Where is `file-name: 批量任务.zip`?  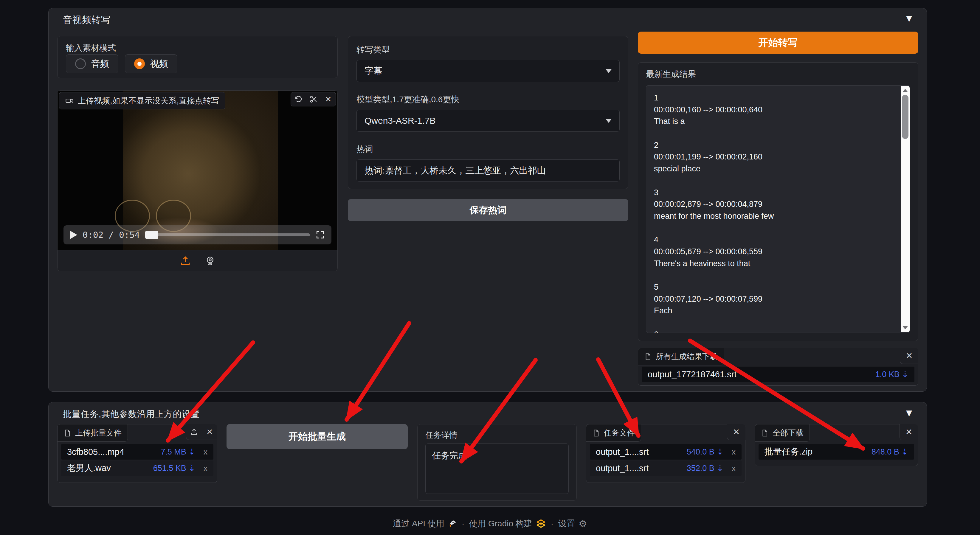
file-name: 批量任务.zip is located at coordinates (818, 452).